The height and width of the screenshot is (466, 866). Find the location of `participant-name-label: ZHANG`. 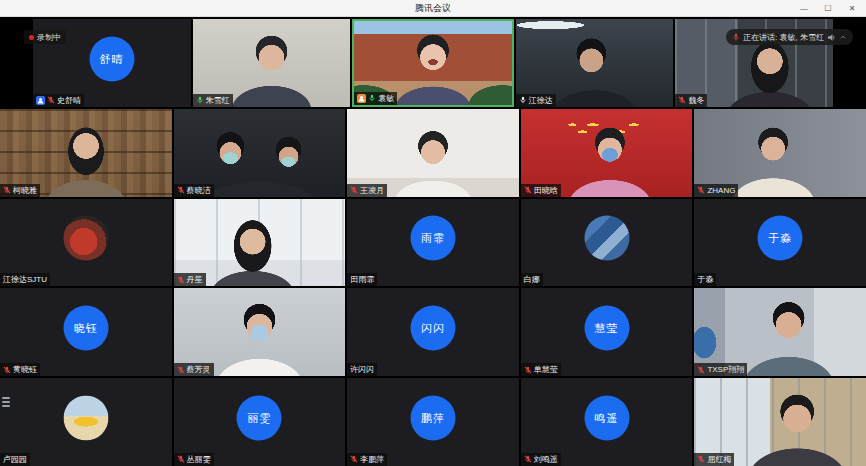

participant-name-label: ZHANG is located at coordinates (716, 190).